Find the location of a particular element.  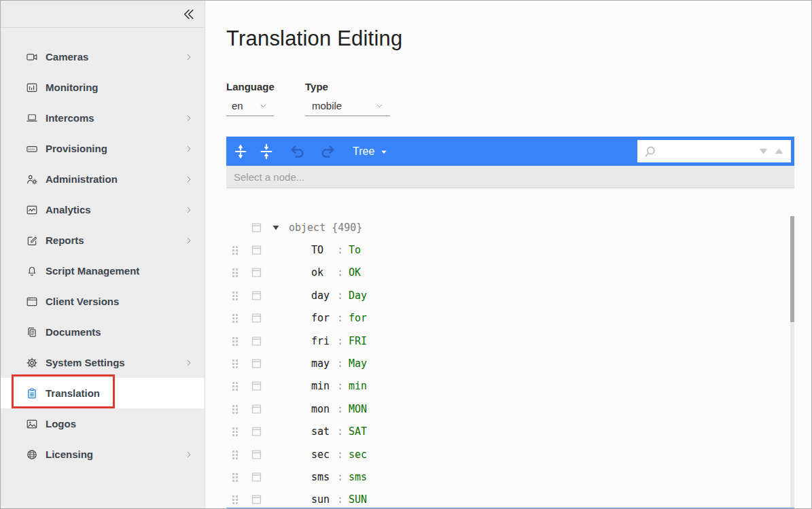

sidebar-item-administration: Administration is located at coordinates (103, 179).